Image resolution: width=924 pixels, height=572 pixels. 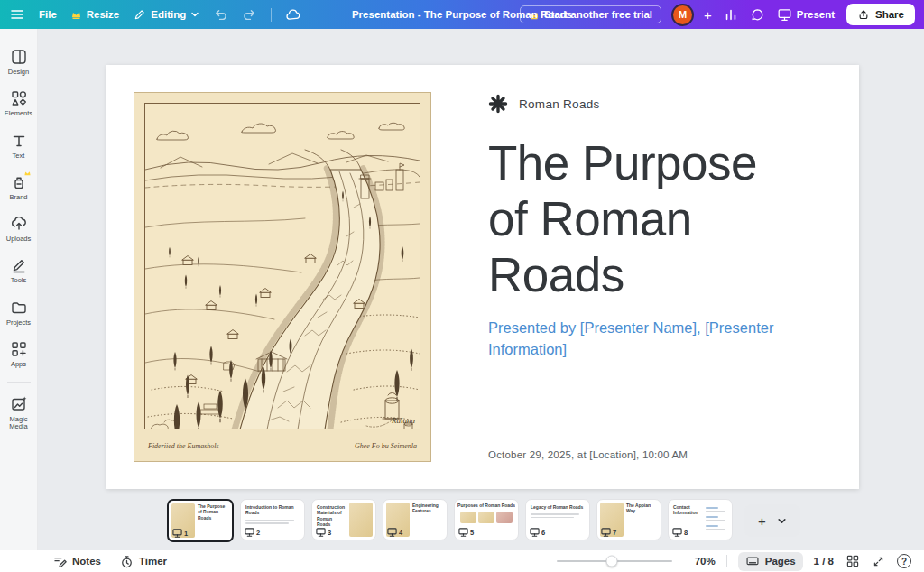 What do you see at coordinates (402, 420) in the screenshot?
I see `illustration-signature: Raiana` at bounding box center [402, 420].